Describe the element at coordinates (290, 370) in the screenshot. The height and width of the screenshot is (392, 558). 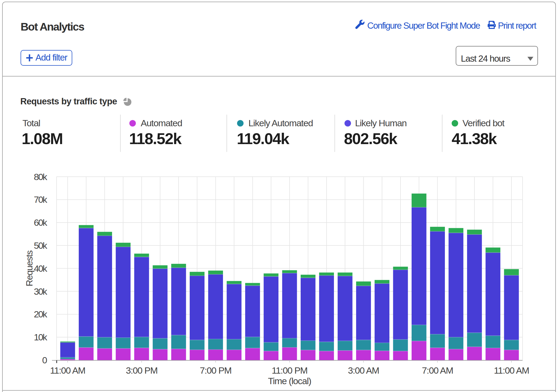
I see `svg-text: 11:00 PM` at that location.